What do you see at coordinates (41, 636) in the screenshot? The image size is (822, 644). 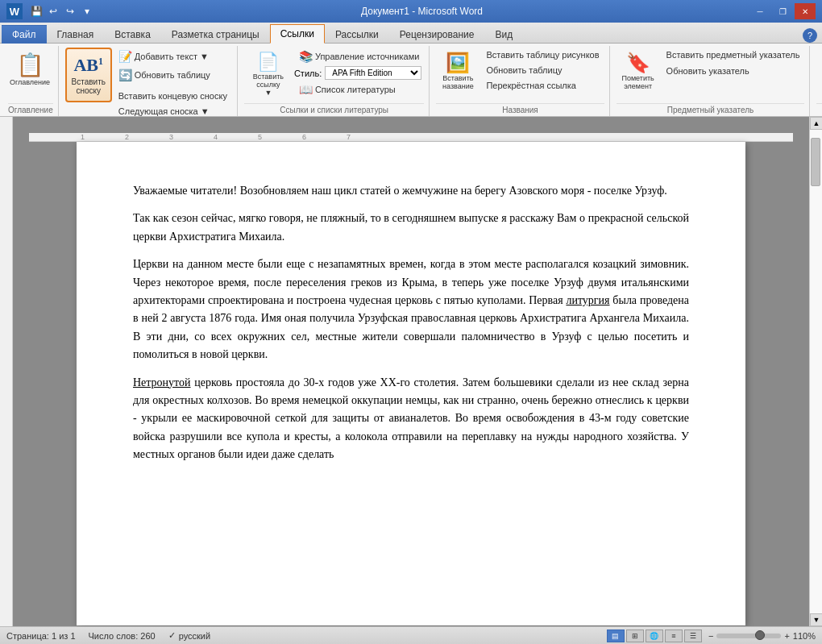 I see `page-status: Страница: 1 из 1` at bounding box center [41, 636].